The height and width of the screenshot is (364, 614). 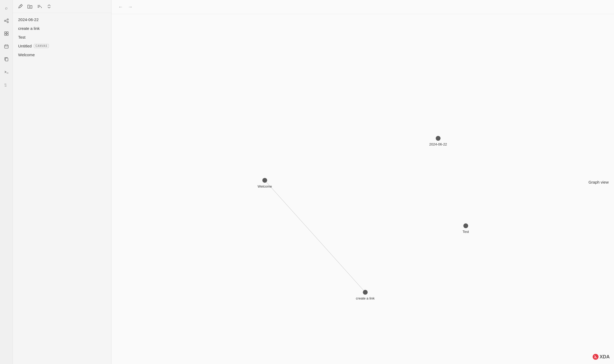 What do you see at coordinates (596, 357) in the screenshot?
I see `xda-circle-icon` at bounding box center [596, 357].